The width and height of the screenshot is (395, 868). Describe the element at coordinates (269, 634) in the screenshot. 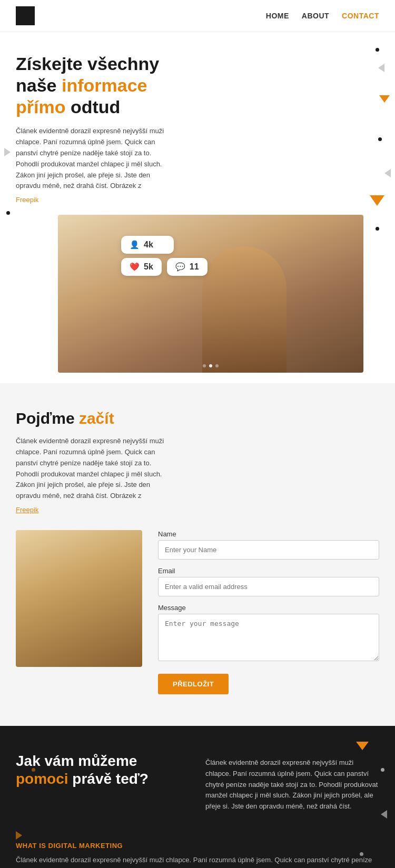

I see `message-group: Message` at that location.